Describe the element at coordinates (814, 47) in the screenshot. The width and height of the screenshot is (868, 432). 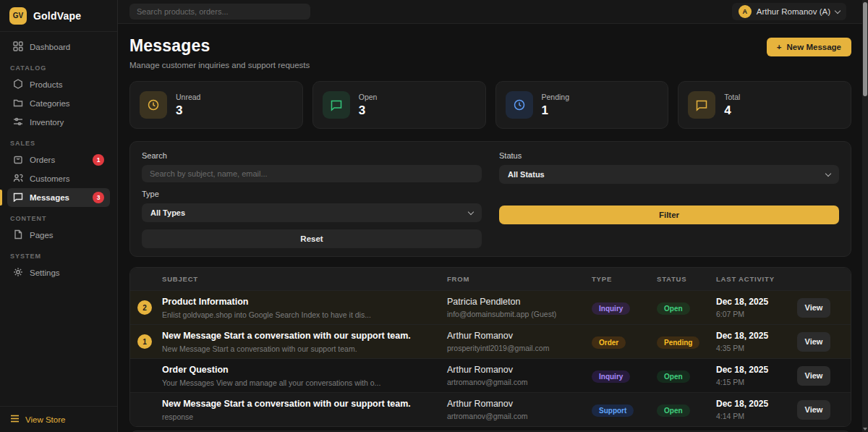
I see `new-message-label: New Message` at that location.